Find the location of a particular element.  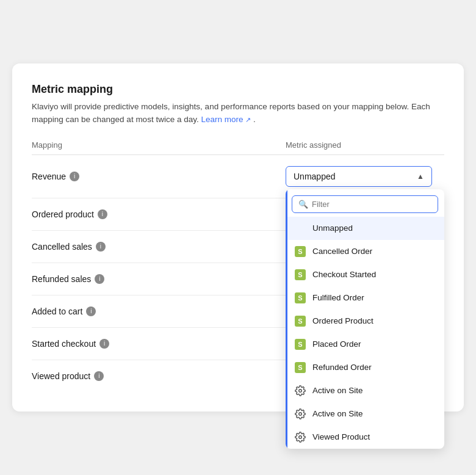

card-description: Klaviyo will provide predictive models, … is located at coordinates (238, 114).